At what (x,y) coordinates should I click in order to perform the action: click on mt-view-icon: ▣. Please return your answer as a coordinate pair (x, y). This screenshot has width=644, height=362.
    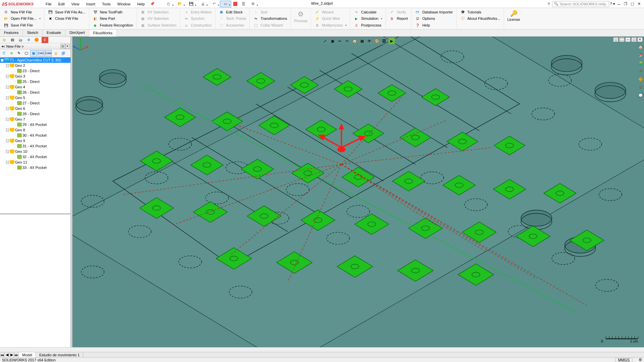
    Looking at the image, I should click on (34, 53).